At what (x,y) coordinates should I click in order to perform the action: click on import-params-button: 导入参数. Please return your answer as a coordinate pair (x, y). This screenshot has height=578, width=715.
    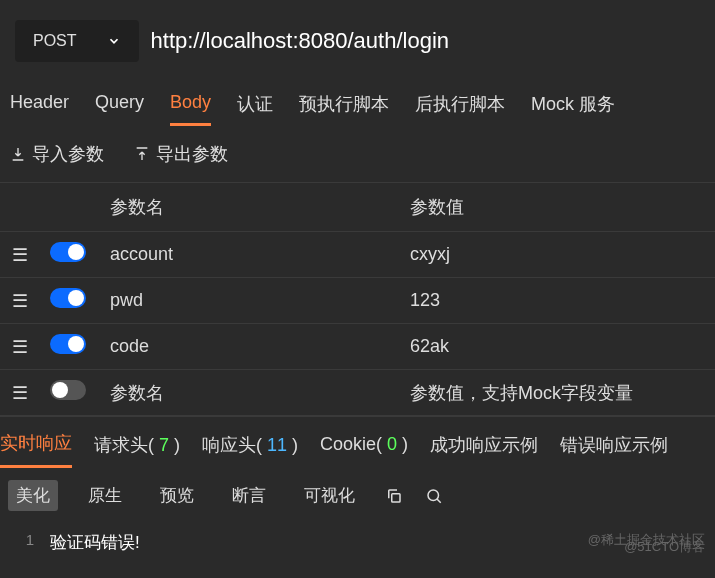
    Looking at the image, I should click on (57, 154).